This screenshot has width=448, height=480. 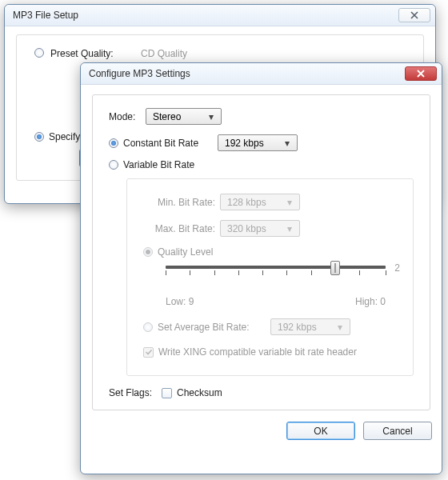 What do you see at coordinates (149, 352) in the screenshot?
I see `xing-checkbox` at bounding box center [149, 352].